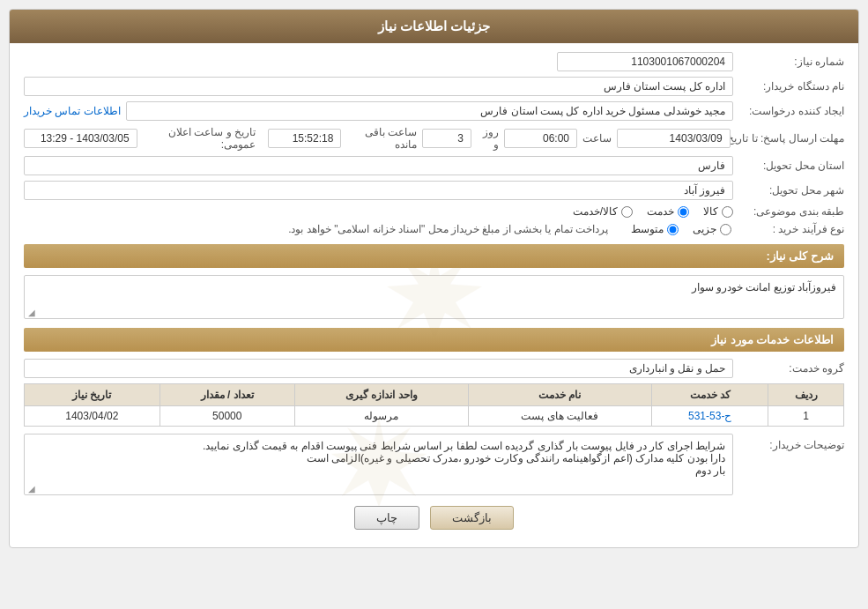 Image resolution: width=868 pixels, height=609 pixels. I want to click on radio-jozi-label: جزیی, so click(712, 229).